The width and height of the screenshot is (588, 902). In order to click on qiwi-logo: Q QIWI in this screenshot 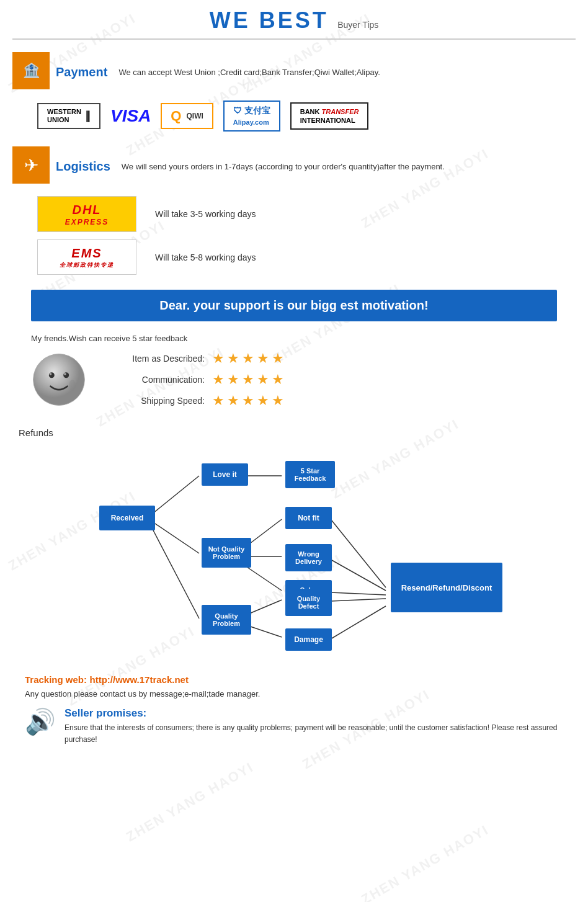, I will do `click(187, 116)`.